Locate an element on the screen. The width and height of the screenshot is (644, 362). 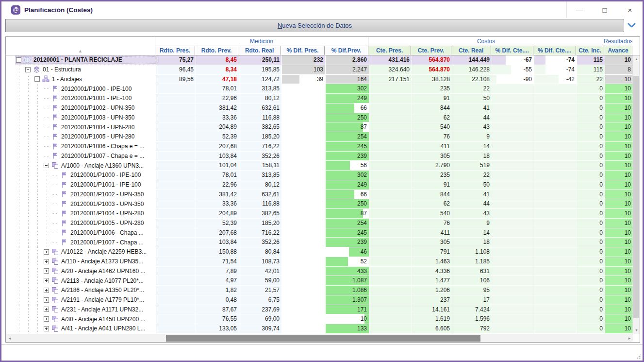
vertical-scrollbar: ▴ ▾ is located at coordinates (636, 194).